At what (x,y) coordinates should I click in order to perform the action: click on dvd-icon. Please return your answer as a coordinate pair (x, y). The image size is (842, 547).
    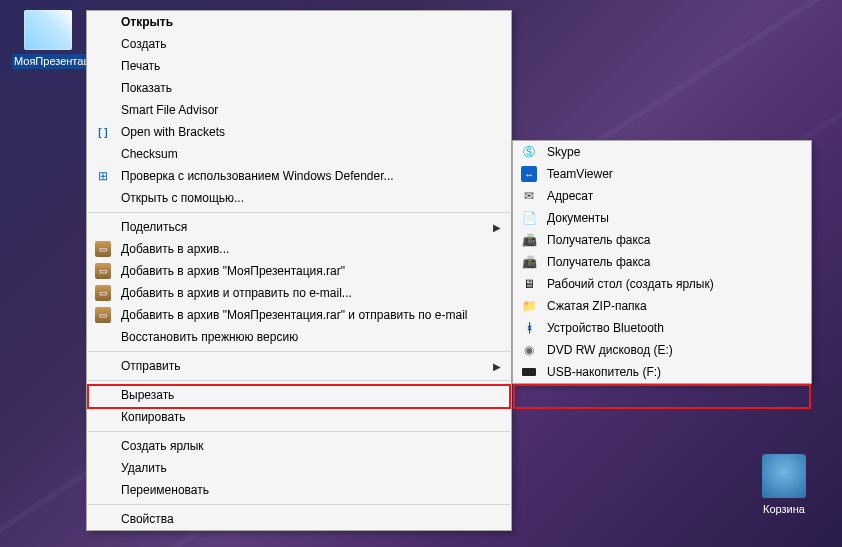
    Looking at the image, I should click on (529, 350).